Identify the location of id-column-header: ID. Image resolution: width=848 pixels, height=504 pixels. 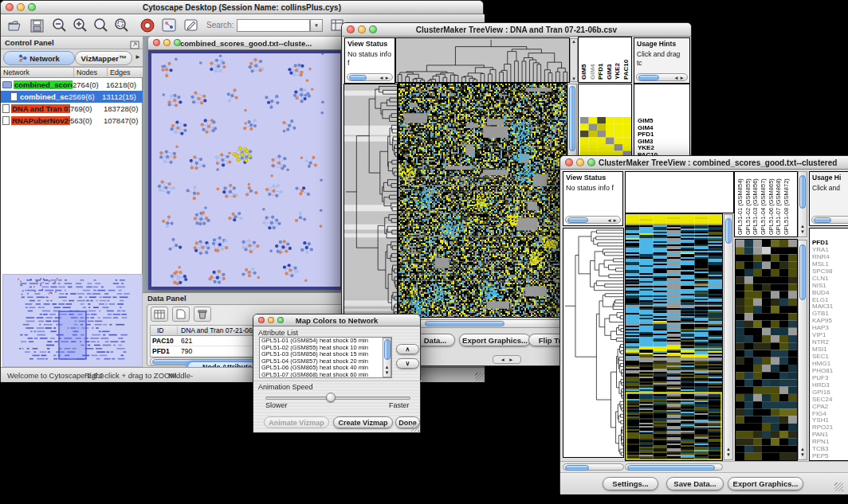
(164, 330).